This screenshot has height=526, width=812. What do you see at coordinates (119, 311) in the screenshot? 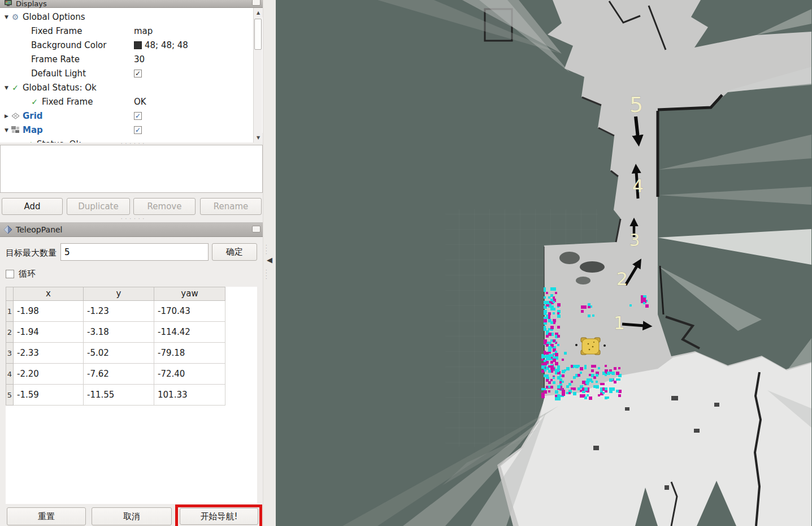
I see `cell-y: -1.23` at bounding box center [119, 311].